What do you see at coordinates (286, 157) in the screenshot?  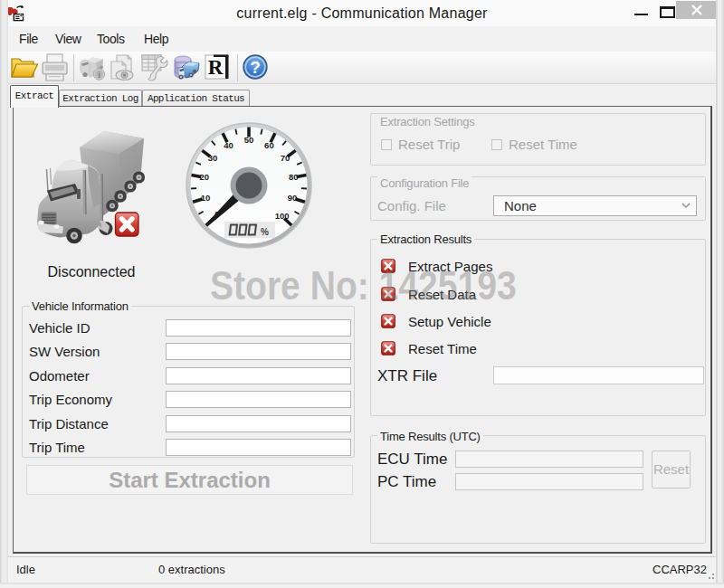 I see `svg-text: 70` at bounding box center [286, 157].